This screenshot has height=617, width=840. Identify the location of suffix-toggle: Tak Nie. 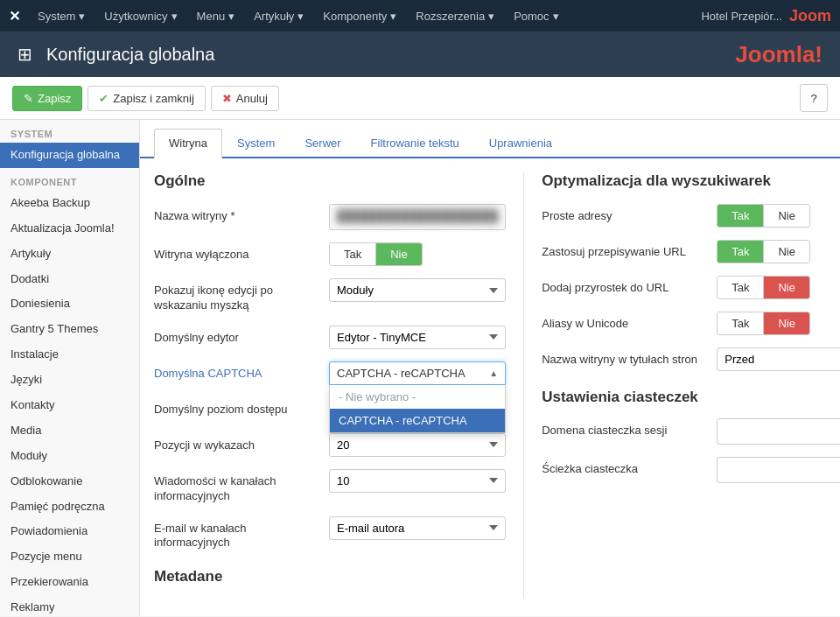
(763, 287).